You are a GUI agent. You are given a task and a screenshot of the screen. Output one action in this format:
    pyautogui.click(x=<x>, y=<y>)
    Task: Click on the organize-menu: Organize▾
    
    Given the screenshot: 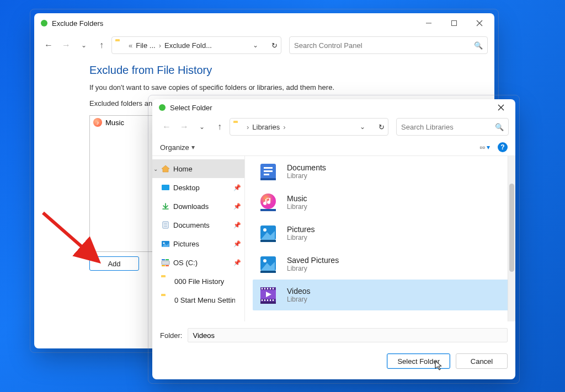 What is the action you would take?
    pyautogui.click(x=178, y=148)
    